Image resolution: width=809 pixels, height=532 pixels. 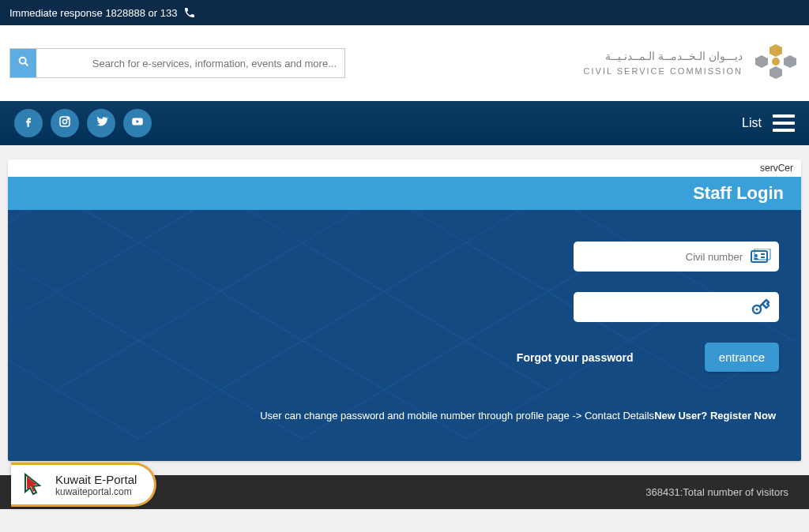 What do you see at coordinates (84, 485) in the screenshot?
I see `portal-badge: Kuwait E-Portal kuwaiteportal.com` at bounding box center [84, 485].